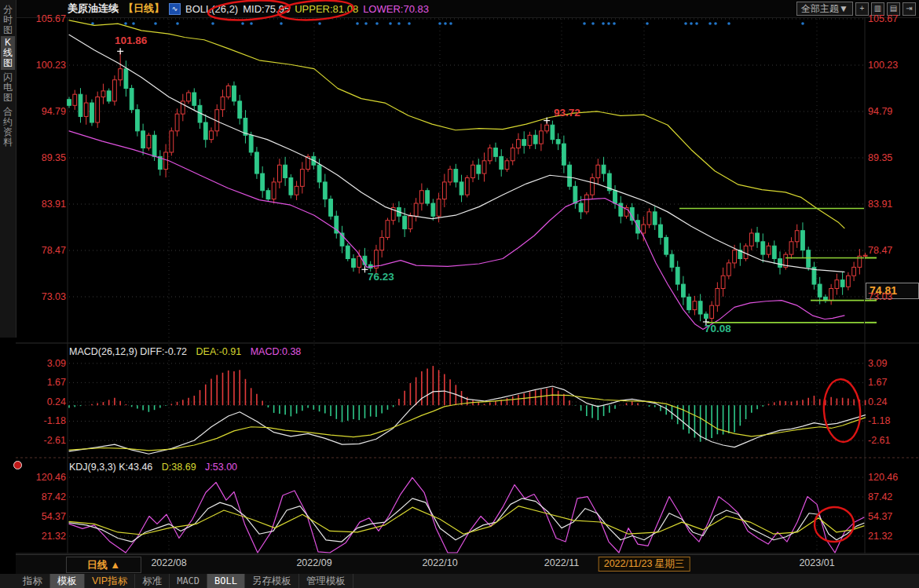 The height and width of the screenshot is (588, 919). I want to click on macd-macd-value: MACD:0.38, so click(276, 352).